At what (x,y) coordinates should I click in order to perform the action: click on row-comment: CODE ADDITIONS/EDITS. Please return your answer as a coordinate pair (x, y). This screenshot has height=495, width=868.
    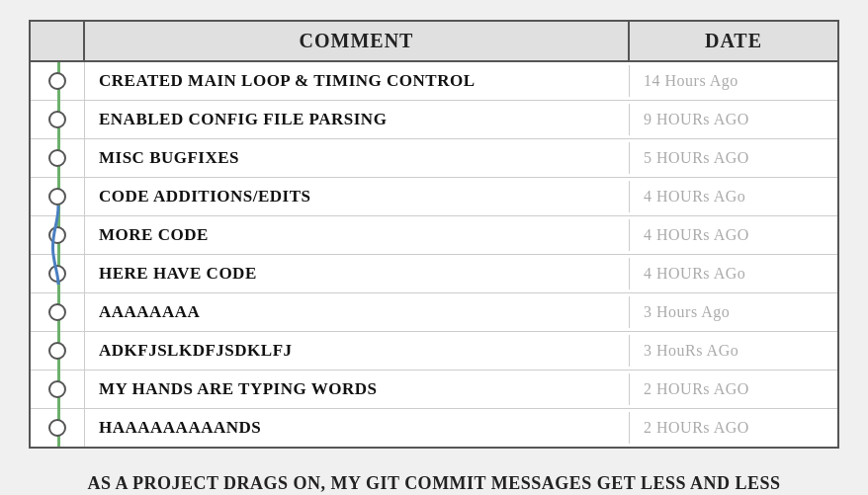
    Looking at the image, I should click on (358, 197).